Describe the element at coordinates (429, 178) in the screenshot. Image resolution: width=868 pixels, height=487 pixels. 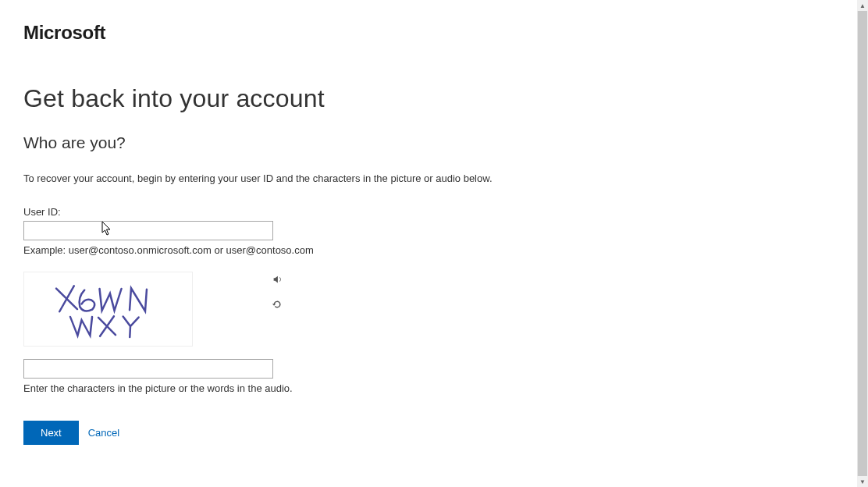
I see `instructions-text: To recover your account, begin by enteri…` at that location.